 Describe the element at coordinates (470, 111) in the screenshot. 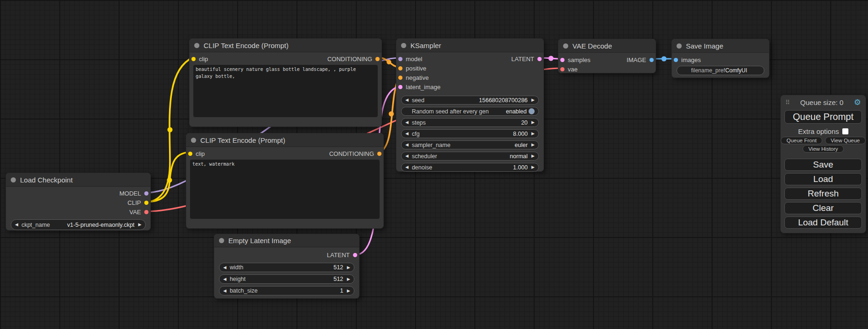

I see `widget-random-seed: Random seed after every gen enabled` at that location.